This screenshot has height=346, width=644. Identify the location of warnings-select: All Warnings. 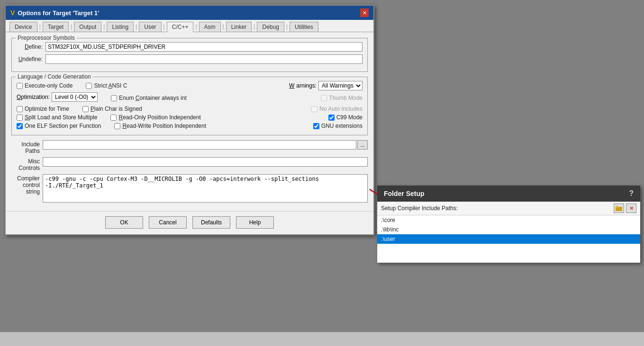
(340, 86).